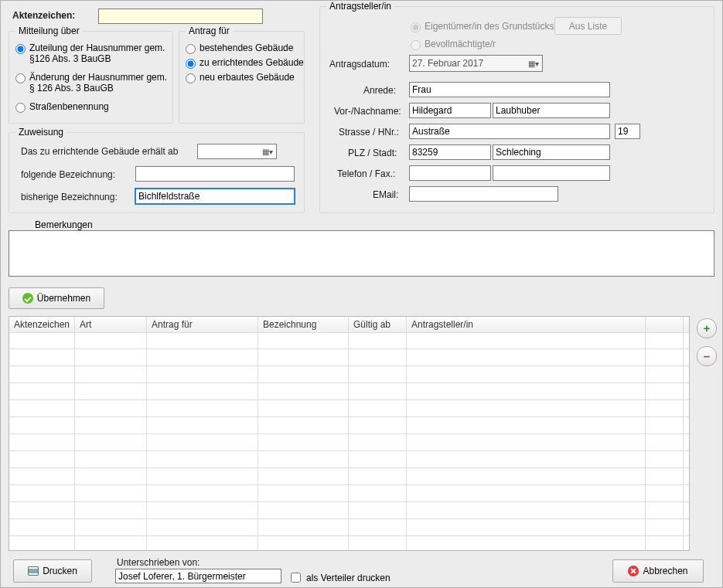 This screenshot has height=588, width=723. I want to click on als-verteiler-label: als Verteiler drucken, so click(348, 578).